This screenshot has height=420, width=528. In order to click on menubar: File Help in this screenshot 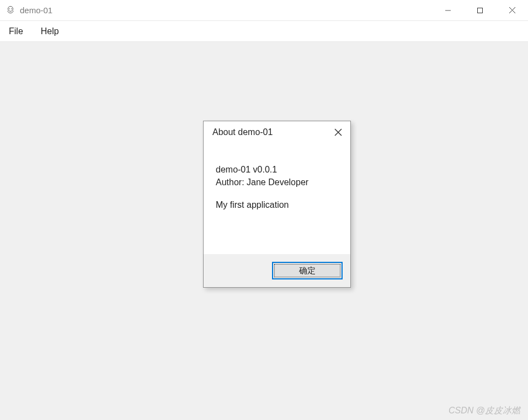, I will do `click(264, 31)`.